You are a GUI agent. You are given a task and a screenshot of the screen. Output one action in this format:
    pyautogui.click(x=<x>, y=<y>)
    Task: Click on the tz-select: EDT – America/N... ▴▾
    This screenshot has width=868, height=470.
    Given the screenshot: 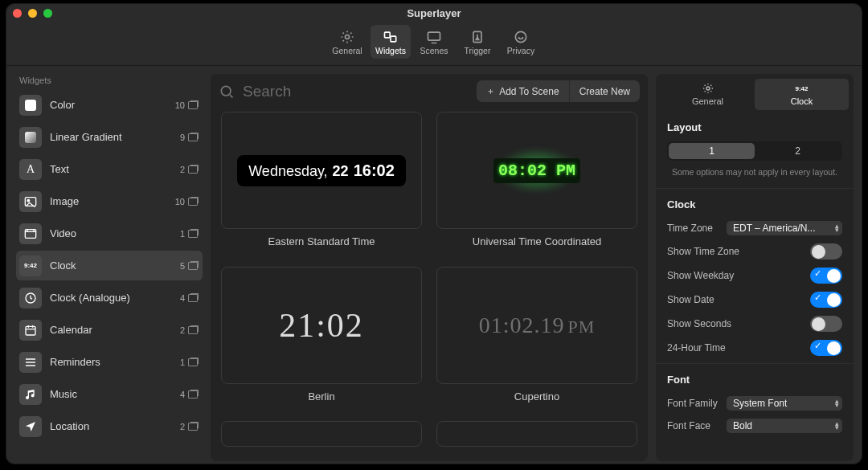 What is the action you would take?
    pyautogui.click(x=784, y=228)
    